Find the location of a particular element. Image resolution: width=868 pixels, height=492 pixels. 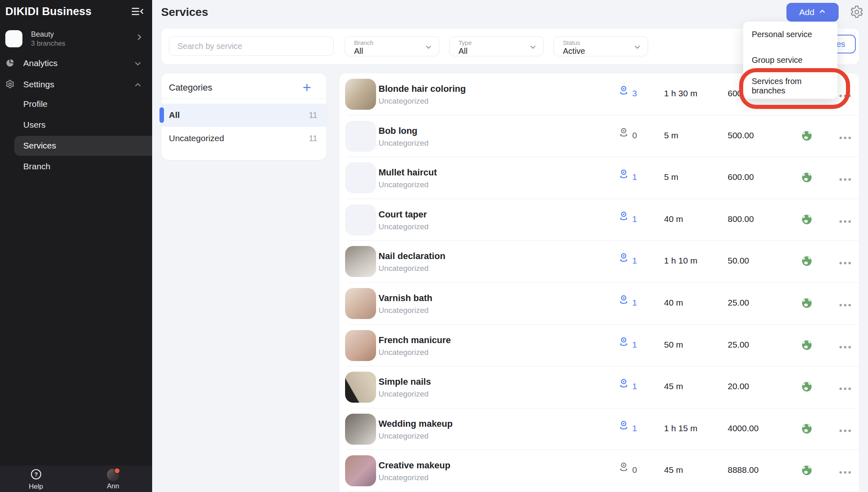

category-item-uncategorized: Uncategorized11 is located at coordinates (244, 139).